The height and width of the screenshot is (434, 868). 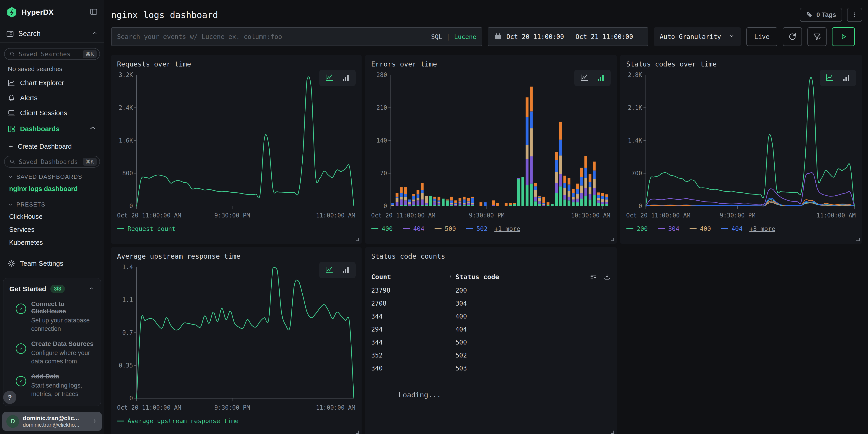 What do you see at coordinates (55, 385) in the screenshot?
I see `get-started-item: Add DataStart sending logs, metrics, or …` at bounding box center [55, 385].